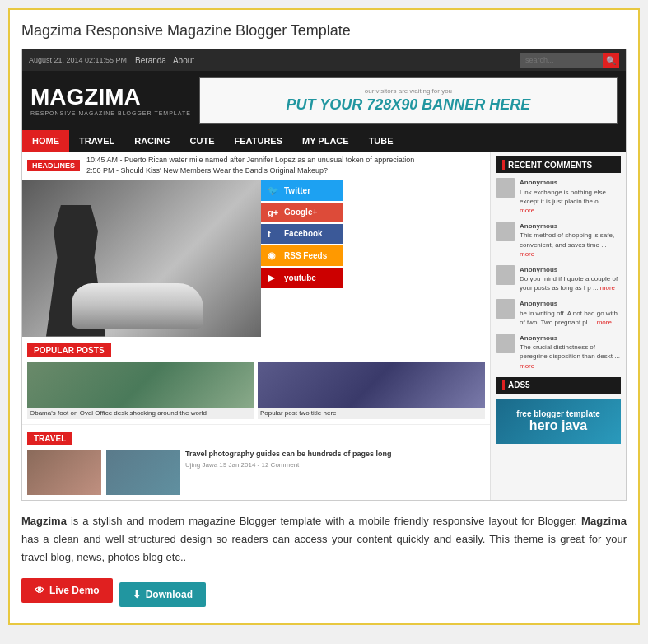 This screenshot has height=644, width=648. I want to click on comment-item-2: Anonymous This method of shopping is saf…, so click(558, 240).